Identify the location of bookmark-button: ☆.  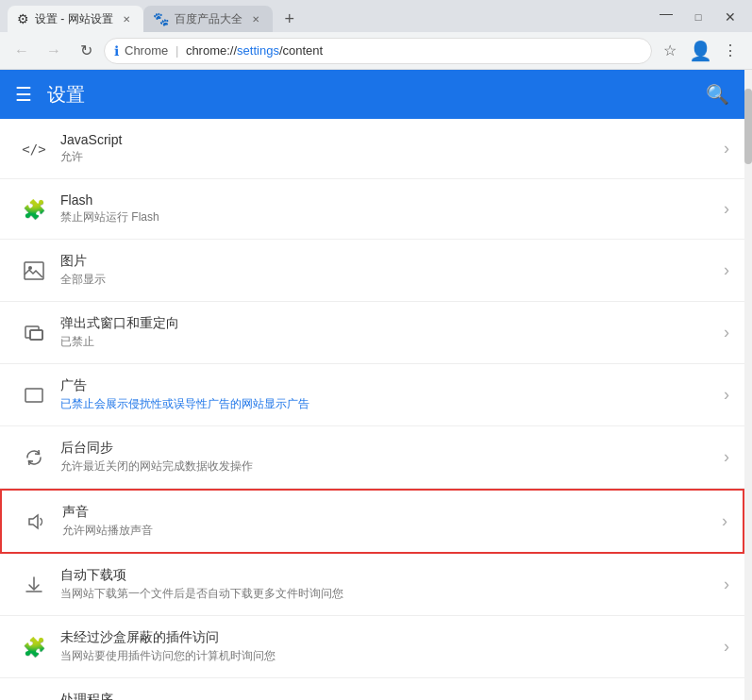
(670, 51).